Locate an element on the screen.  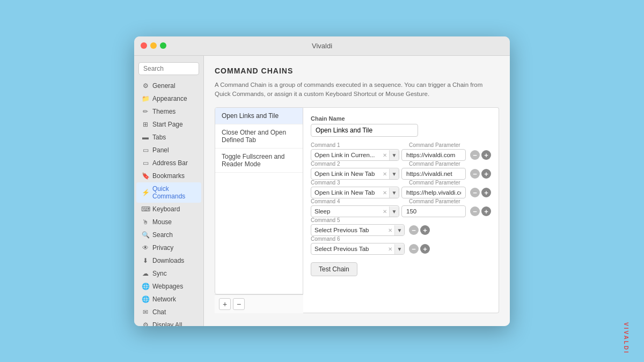
command-add-btn-3: + is located at coordinates (486, 193).